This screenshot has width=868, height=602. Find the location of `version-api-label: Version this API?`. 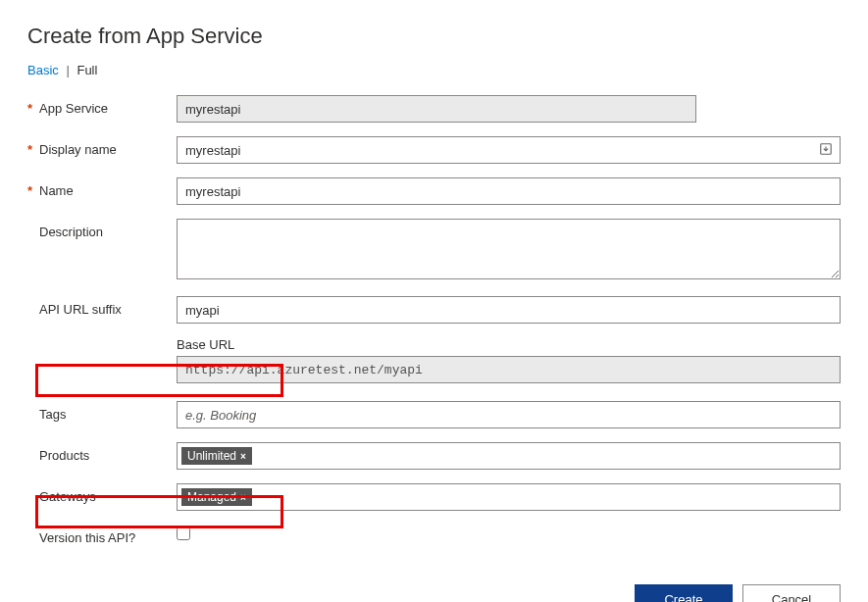

version-api-label: Version this API? is located at coordinates (87, 537).